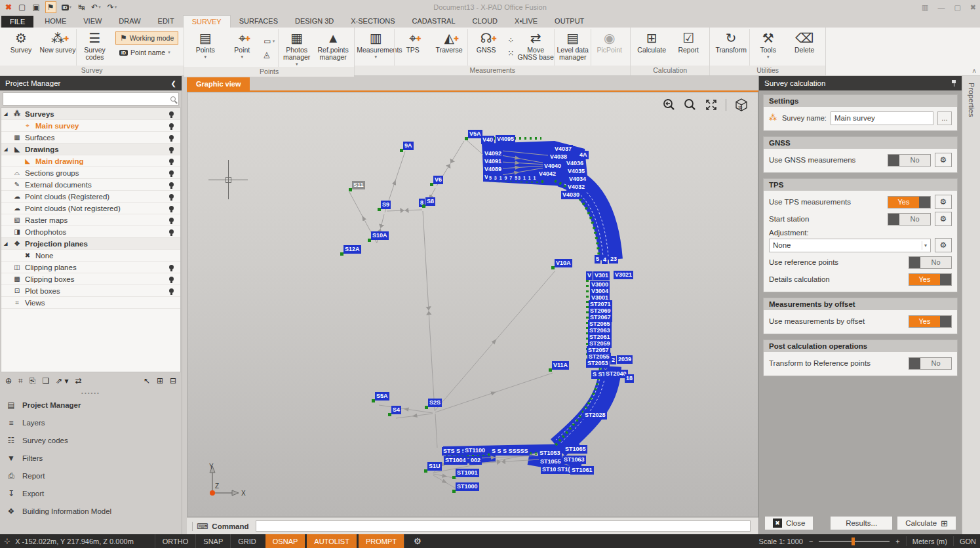 The width and height of the screenshot is (980, 548). I want to click on tree-item-sections-groups: ⌓Sections groups, so click(90, 173).